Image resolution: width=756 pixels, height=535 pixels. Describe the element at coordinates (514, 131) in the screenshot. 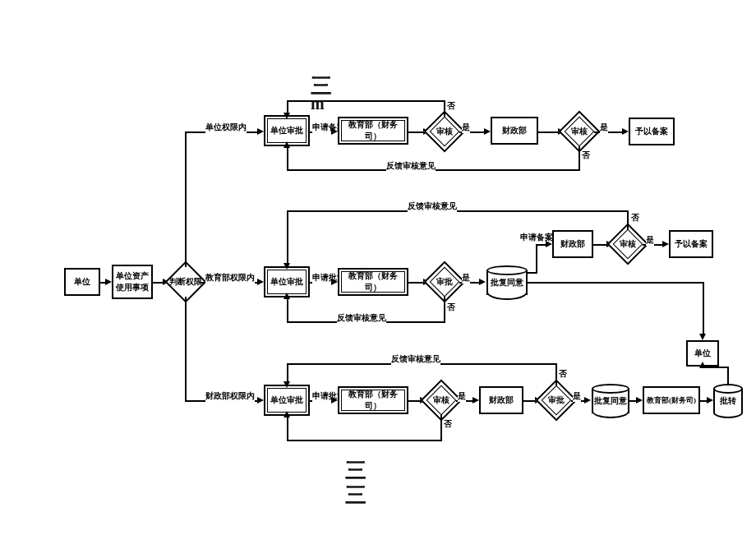

I see `r1-mof: 财政部` at that location.